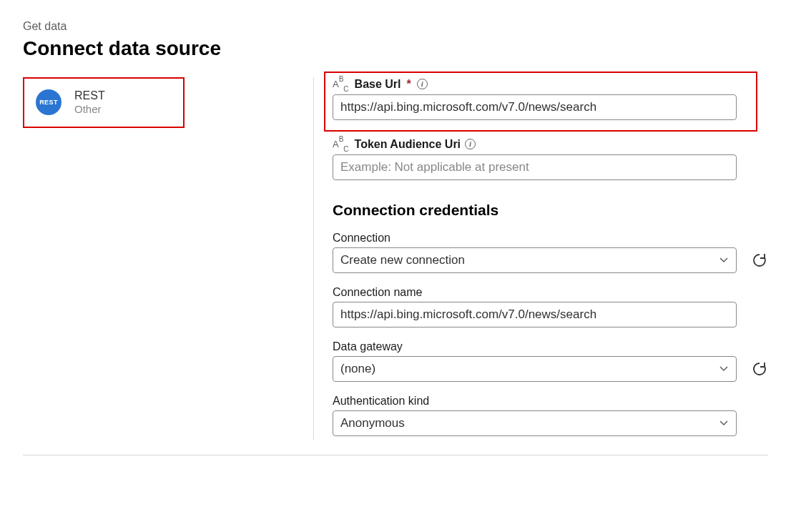 This screenshot has height=532, width=791. Describe the element at coordinates (409, 84) in the screenshot. I see `required-indicator: *` at that location.